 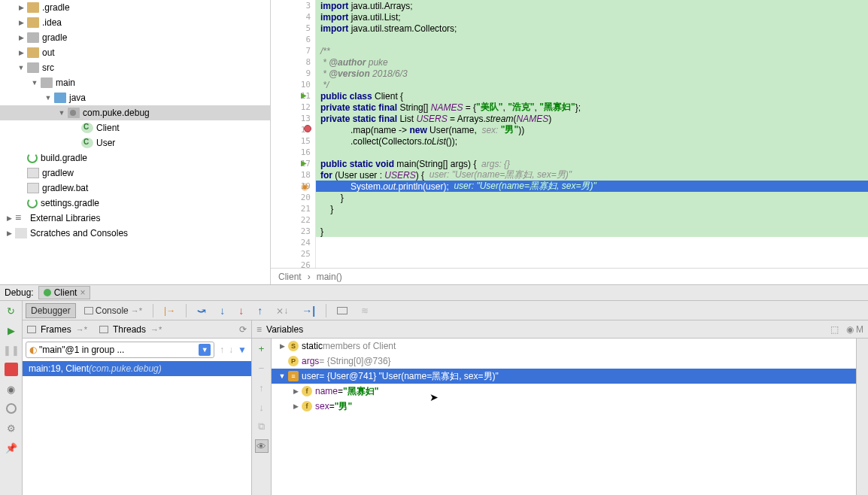 What do you see at coordinates (262, 446) in the screenshot?
I see `show-watches-button: 👁` at bounding box center [262, 446].